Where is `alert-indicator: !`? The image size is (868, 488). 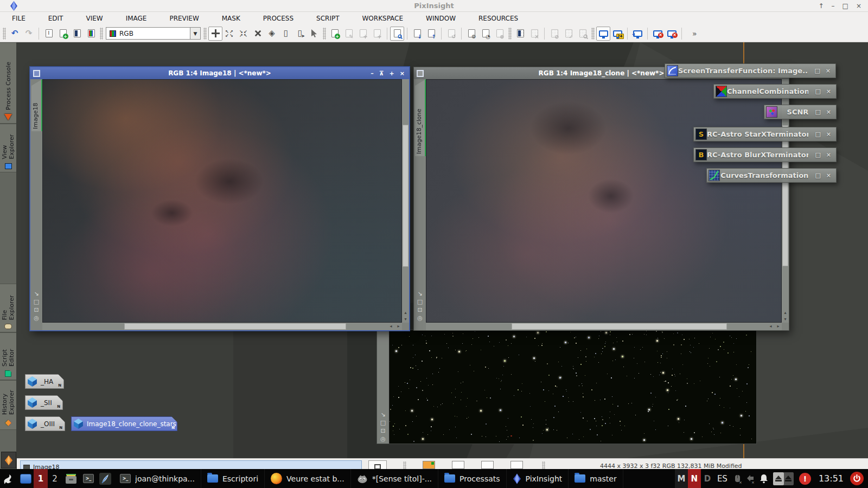 alert-indicator: ! is located at coordinates (805, 479).